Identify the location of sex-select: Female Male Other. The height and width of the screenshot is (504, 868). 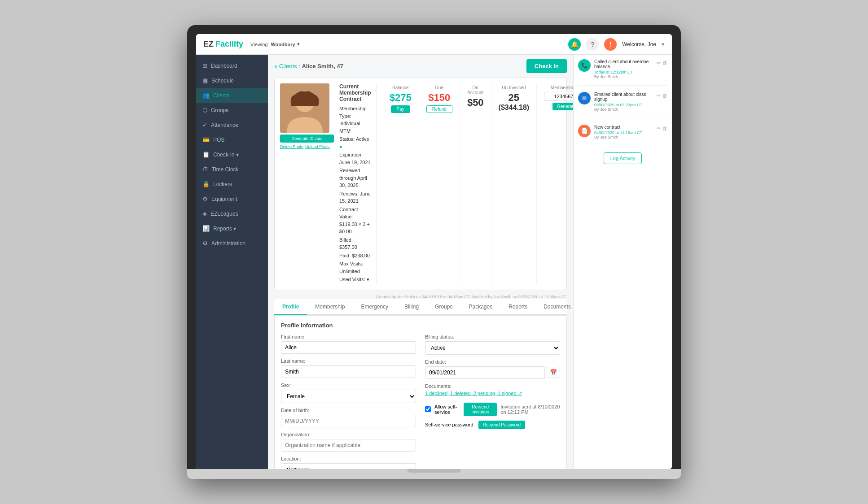
(348, 396).